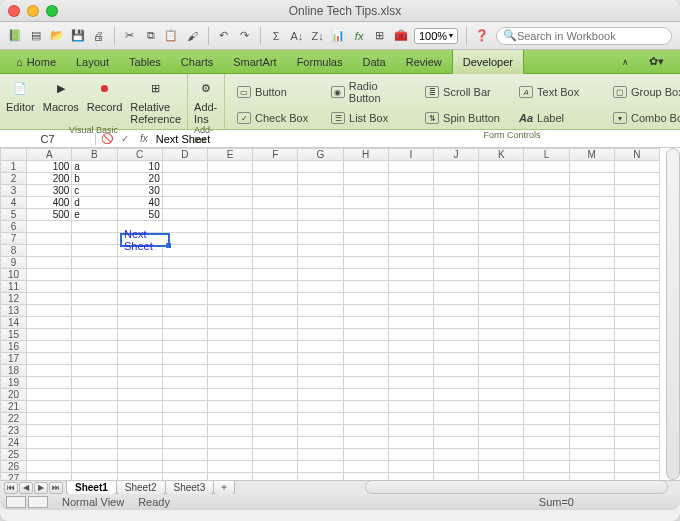  What do you see at coordinates (366, 371) in the screenshot?
I see `cell-H18` at bounding box center [366, 371].